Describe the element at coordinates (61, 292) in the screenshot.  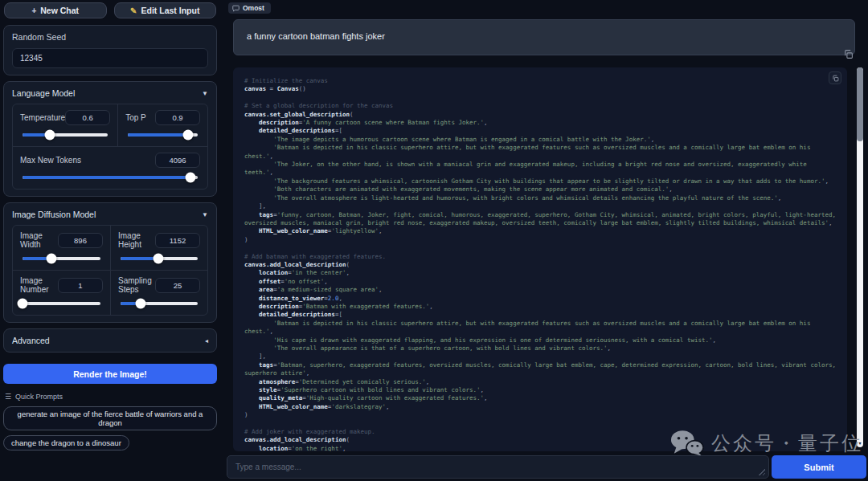
I see `slider-image-number: Image Number1` at that location.